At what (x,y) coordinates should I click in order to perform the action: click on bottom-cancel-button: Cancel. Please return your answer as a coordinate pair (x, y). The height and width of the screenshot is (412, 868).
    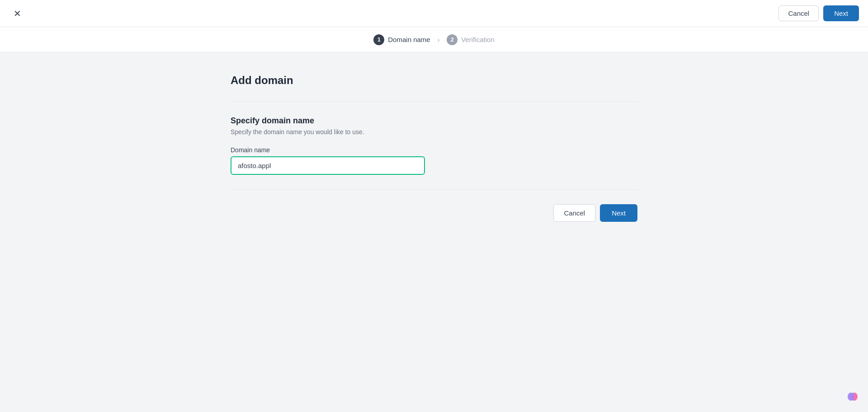
    Looking at the image, I should click on (574, 213).